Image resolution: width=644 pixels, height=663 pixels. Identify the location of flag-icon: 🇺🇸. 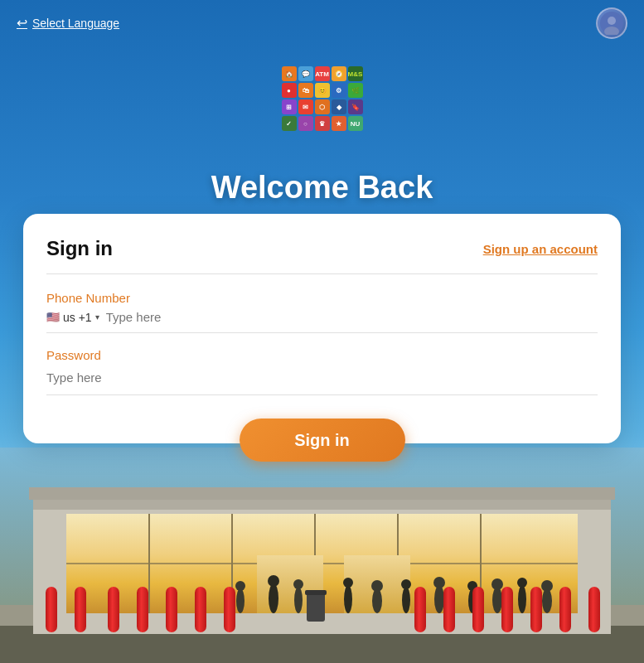
(53, 317).